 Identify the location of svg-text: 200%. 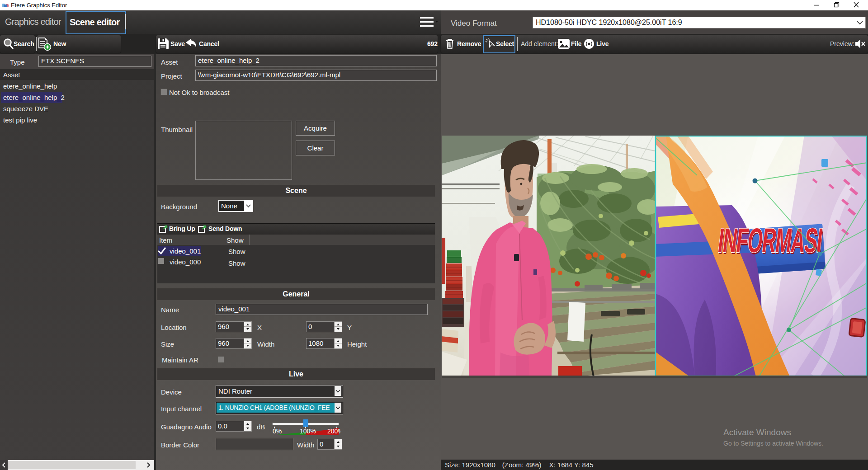
(334, 431).